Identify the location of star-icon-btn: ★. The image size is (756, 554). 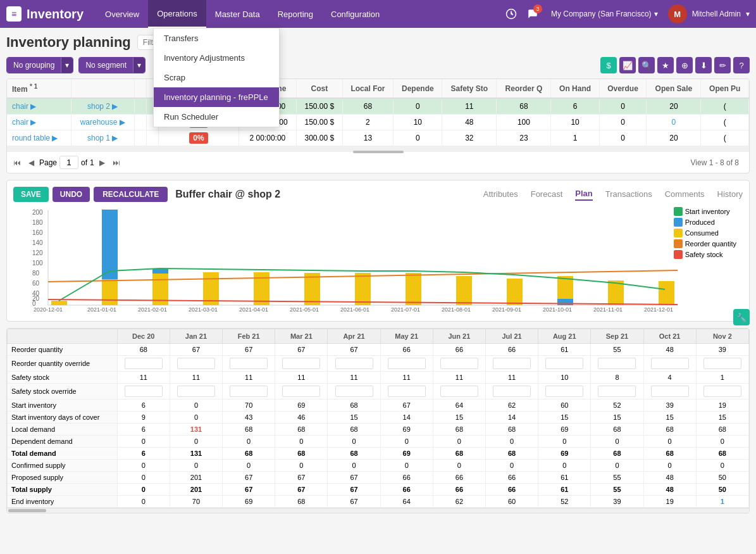
(666, 65).